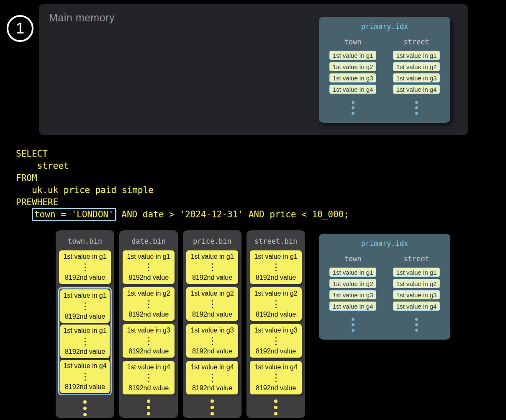  I want to click on bin-file-price: price.bin 1st value in g1 8192nd value 1…, so click(212, 324).